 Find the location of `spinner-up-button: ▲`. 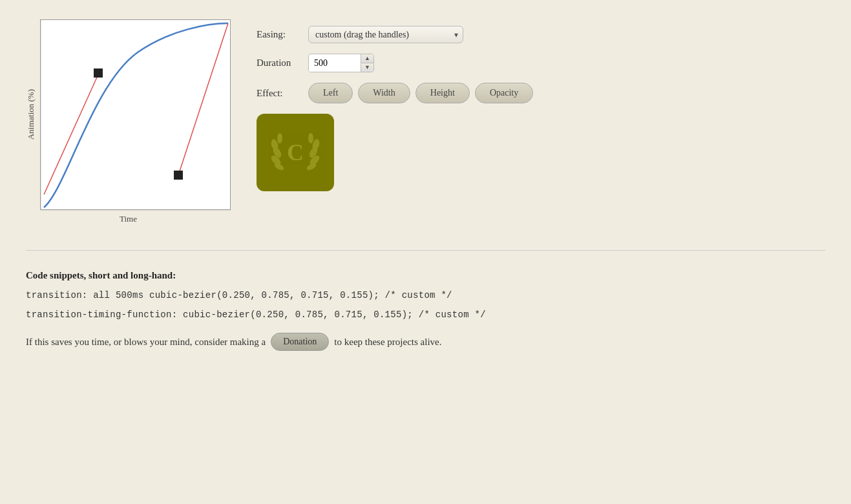

spinner-up-button: ▲ is located at coordinates (367, 59).